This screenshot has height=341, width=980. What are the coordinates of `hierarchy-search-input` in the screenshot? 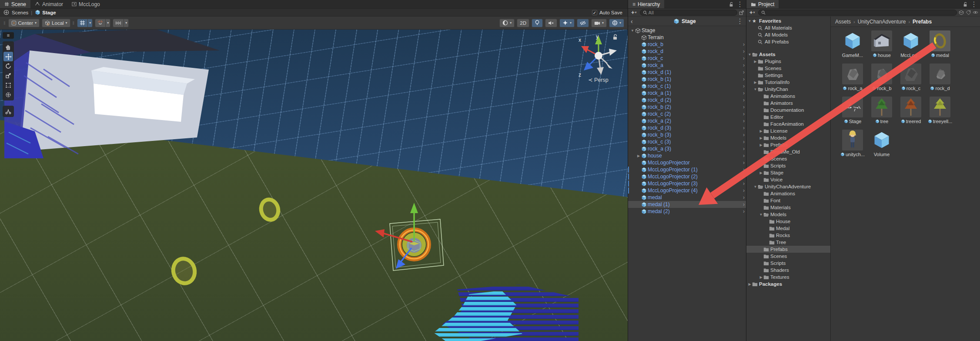 It's located at (692, 13).